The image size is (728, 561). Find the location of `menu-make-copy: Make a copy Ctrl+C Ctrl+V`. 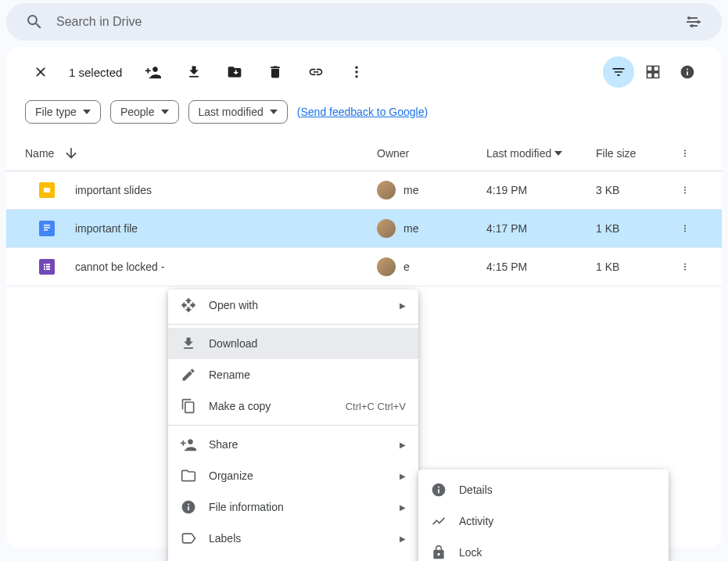

menu-make-copy: Make a copy Ctrl+C Ctrl+V is located at coordinates (293, 406).